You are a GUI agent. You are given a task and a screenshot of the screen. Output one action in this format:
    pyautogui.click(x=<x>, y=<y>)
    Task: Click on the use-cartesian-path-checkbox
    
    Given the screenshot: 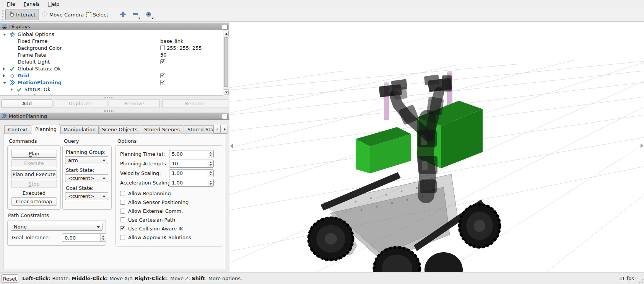 What is the action you would take?
    pyautogui.click(x=122, y=220)
    